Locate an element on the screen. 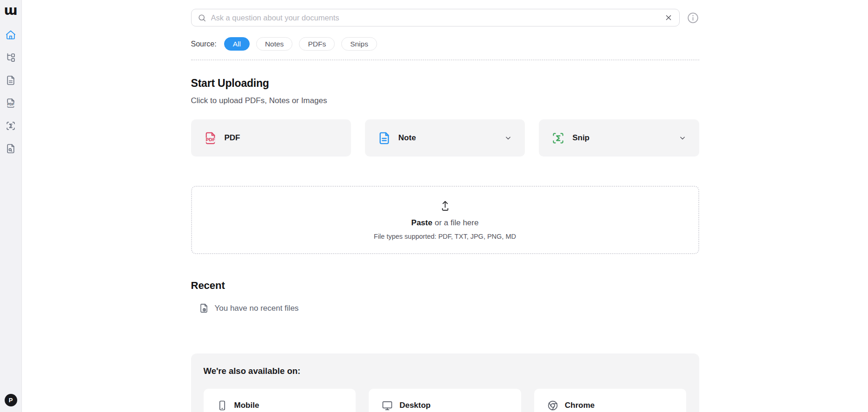 The height and width of the screenshot is (412, 868). close-icon is located at coordinates (669, 18).